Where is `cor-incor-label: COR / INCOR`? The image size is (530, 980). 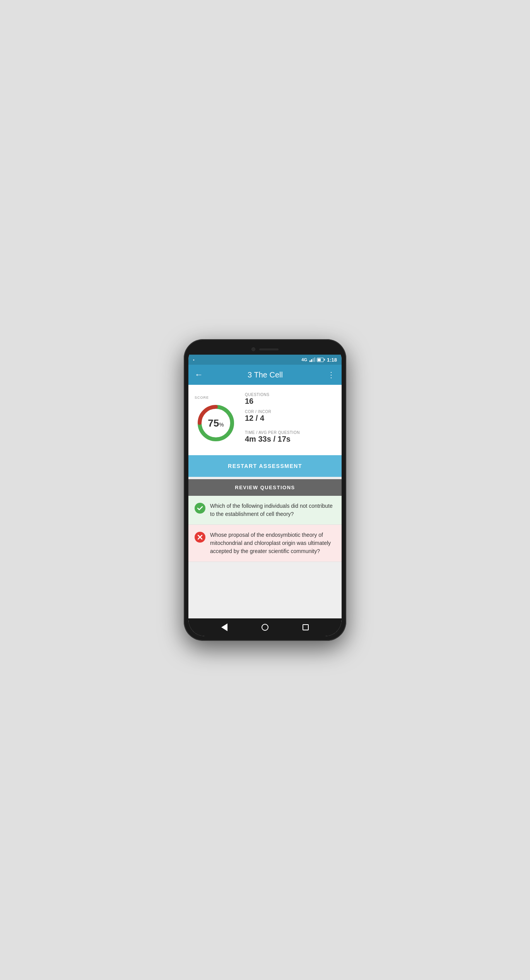
cor-incor-label: COR / INCOR is located at coordinates (258, 411).